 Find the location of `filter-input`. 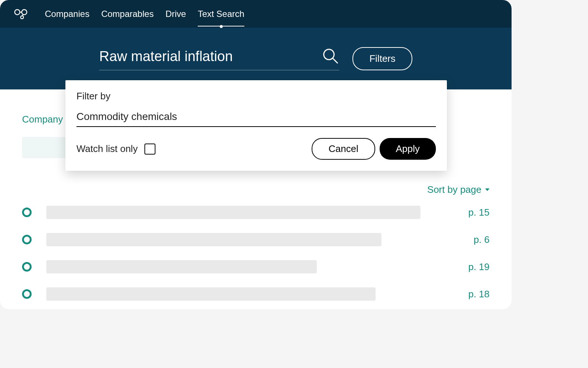

filter-input is located at coordinates (256, 118).